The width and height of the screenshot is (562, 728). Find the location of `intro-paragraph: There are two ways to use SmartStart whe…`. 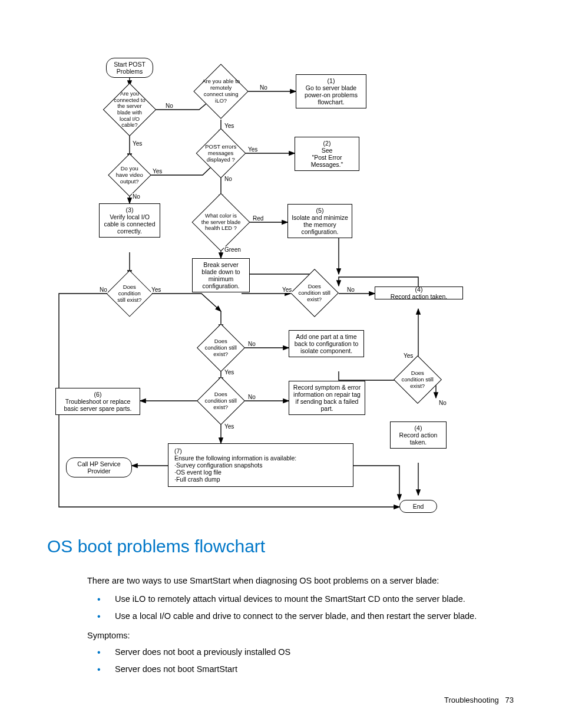

intro-paragraph: There are two ways to use SmartStart whe… is located at coordinates (299, 581).